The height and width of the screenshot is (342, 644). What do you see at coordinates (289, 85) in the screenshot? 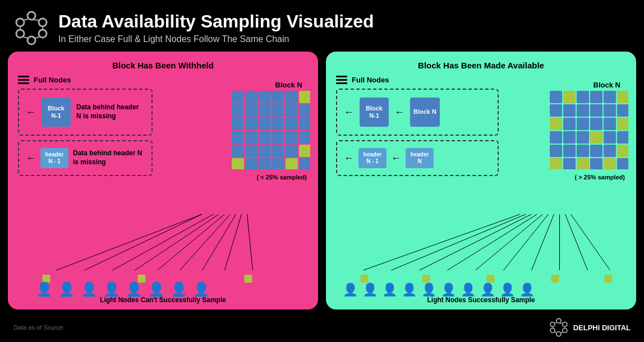
I see `block-n-label-left: Block N` at bounding box center [289, 85].